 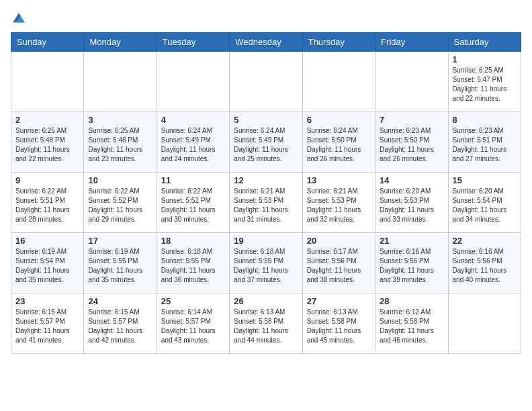 I want to click on day-number: 19, so click(x=266, y=240).